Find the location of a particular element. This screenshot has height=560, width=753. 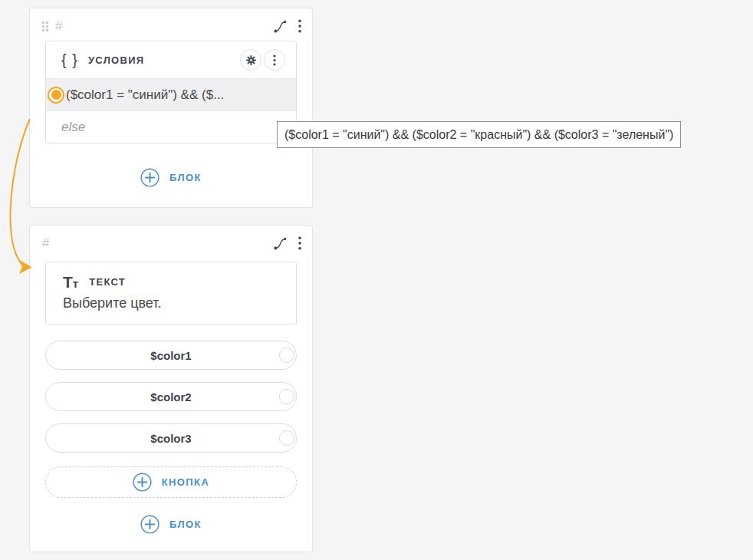

choice-button-label: $color3 is located at coordinates (170, 439).